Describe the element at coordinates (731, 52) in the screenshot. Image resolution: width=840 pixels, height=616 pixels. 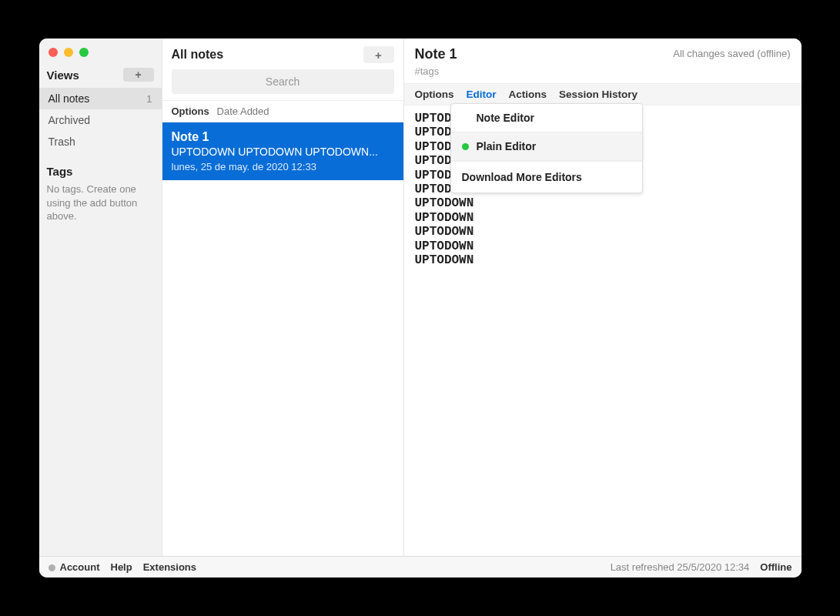
I see `save-status: All changes saved (offline)` at that location.